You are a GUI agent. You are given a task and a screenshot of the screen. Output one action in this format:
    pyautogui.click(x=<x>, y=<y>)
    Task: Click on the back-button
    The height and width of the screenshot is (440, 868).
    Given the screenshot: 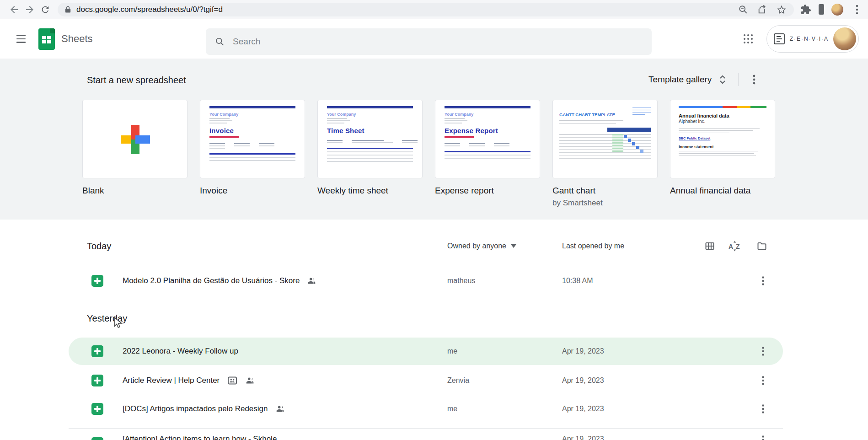 What is the action you would take?
    pyautogui.click(x=14, y=10)
    